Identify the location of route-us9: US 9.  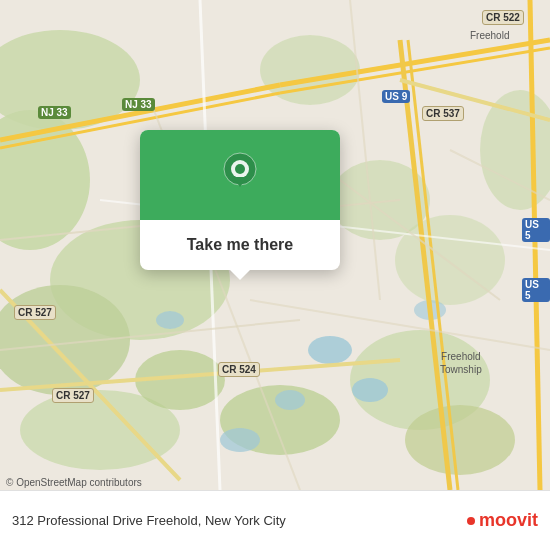
(396, 96).